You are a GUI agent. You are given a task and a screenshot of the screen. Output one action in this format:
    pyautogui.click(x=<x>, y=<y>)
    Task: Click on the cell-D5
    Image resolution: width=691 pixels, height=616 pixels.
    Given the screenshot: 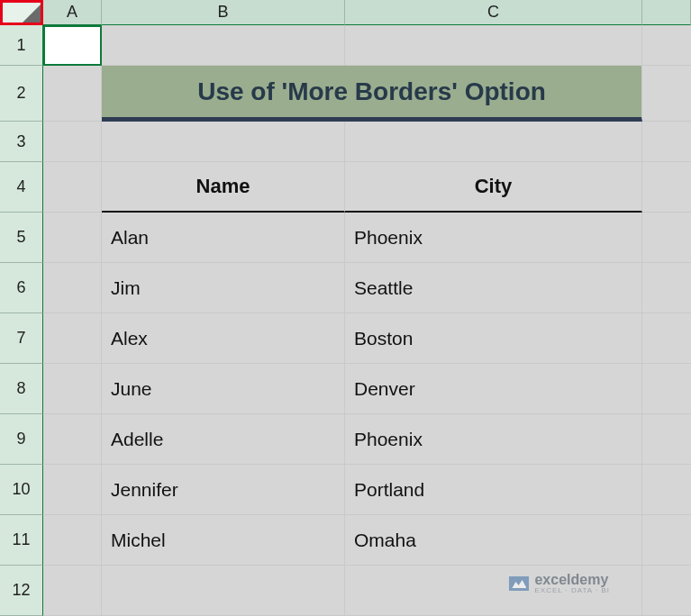 What is the action you would take?
    pyautogui.click(x=667, y=238)
    